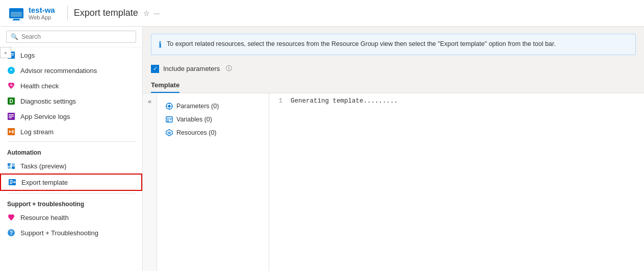  Describe the element at coordinates (194, 119) in the screenshot. I see `tree-item-variables-label: Variables (0)` at that location.